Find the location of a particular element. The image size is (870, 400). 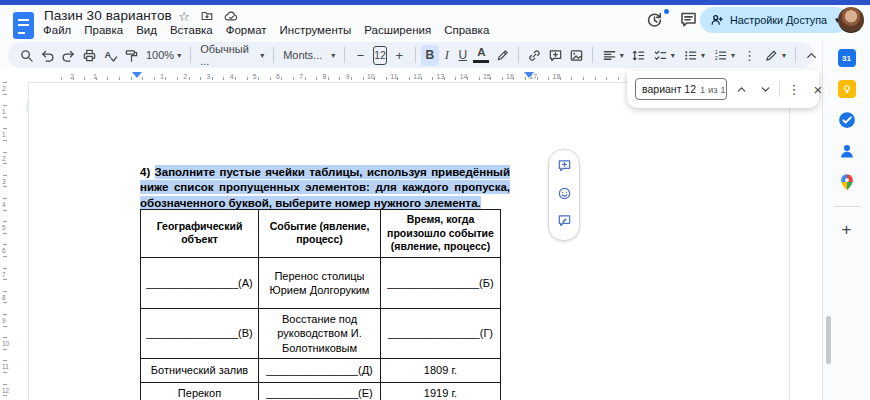

align-select: ▾ is located at coordinates (613, 56).